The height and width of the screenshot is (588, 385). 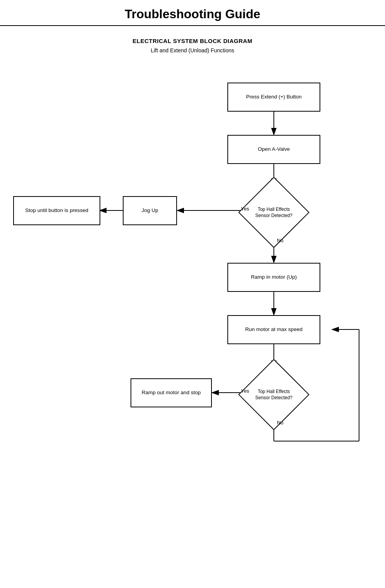 I want to click on no-label-2: No, so click(x=280, y=422).